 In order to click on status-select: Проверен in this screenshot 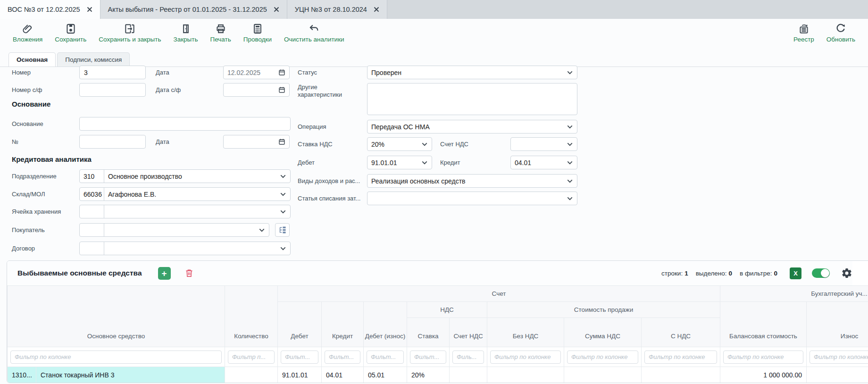, I will do `click(472, 73)`.